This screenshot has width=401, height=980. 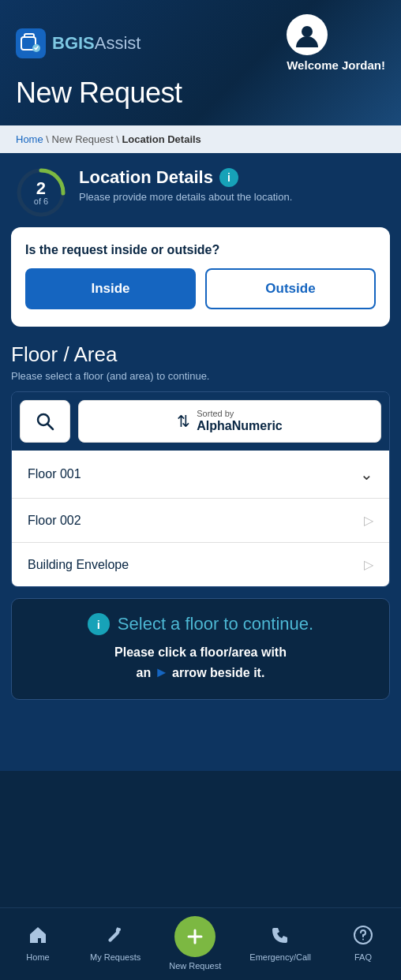 What do you see at coordinates (200, 521) in the screenshot?
I see `floor-item: Floor 002 ▷` at bounding box center [200, 521].